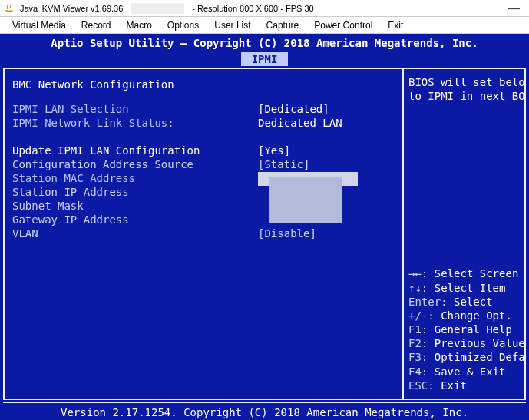  I want to click on key-esc: ESC:, so click(422, 385).